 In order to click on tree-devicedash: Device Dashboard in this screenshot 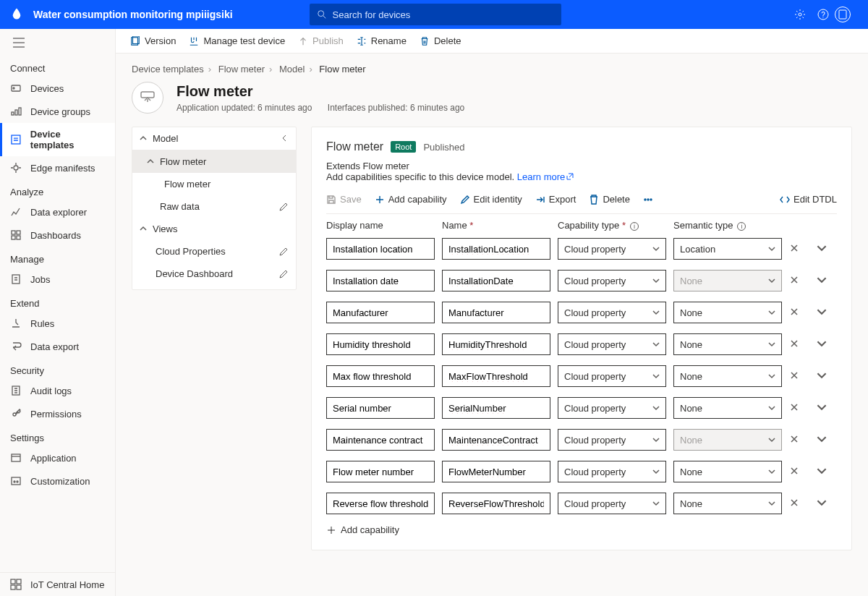, I will do `click(214, 273)`.